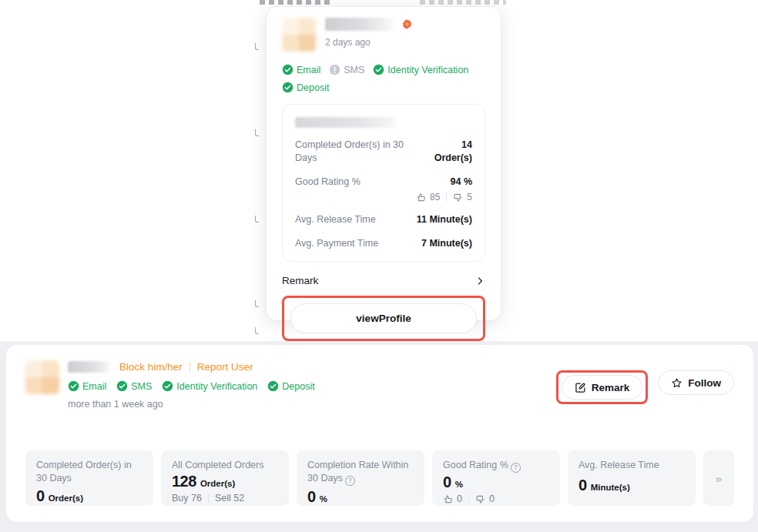  Describe the element at coordinates (225, 465) in the screenshot. I see `card-label: All Completed Orders` at that location.